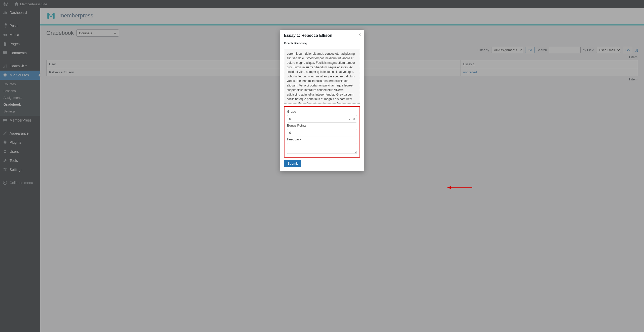 This screenshot has height=332, width=644. What do you see at coordinates (322, 78) in the screenshot?
I see `essay-paragraph: Lorem ipsum dolor sit amet, consectetur …` at bounding box center [322, 78].